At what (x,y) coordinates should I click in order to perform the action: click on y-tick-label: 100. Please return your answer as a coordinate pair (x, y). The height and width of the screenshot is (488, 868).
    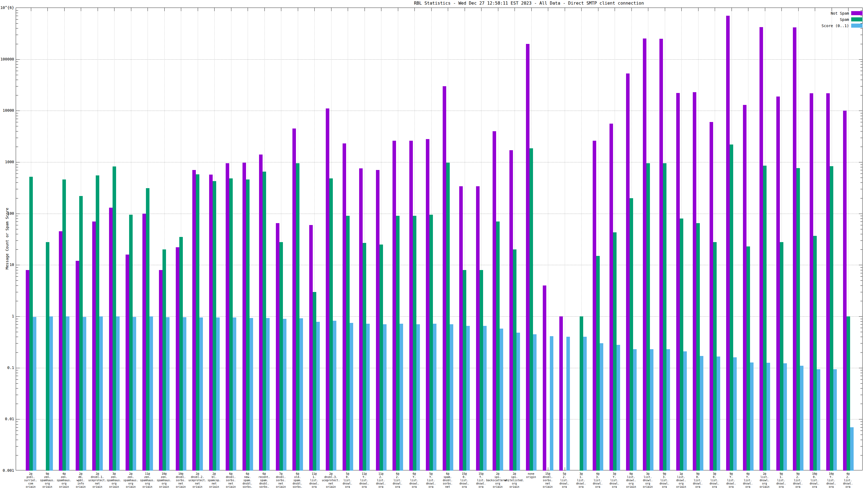
    Looking at the image, I should click on (7, 214).